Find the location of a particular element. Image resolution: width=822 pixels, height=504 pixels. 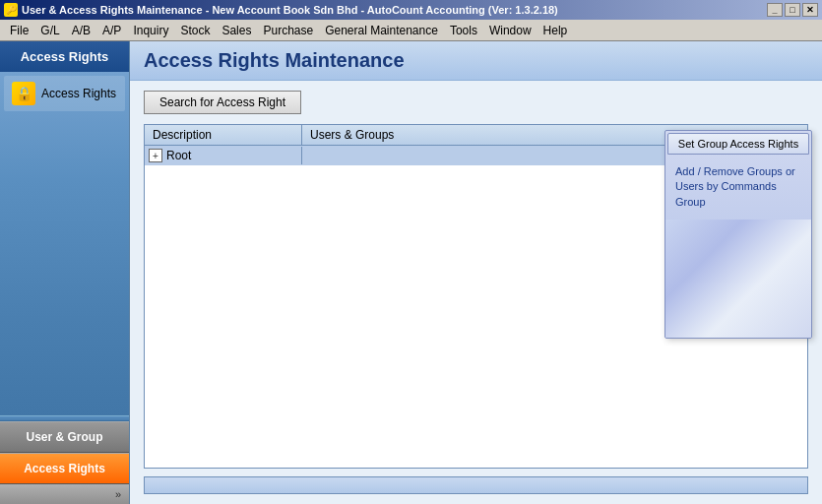

user-group-button: User & Group is located at coordinates (65, 437).